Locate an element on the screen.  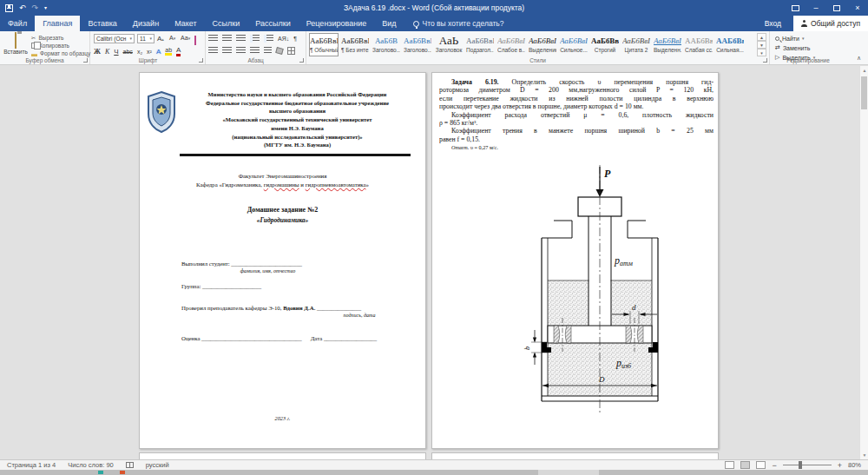
print-layout-button is located at coordinates (745, 465).